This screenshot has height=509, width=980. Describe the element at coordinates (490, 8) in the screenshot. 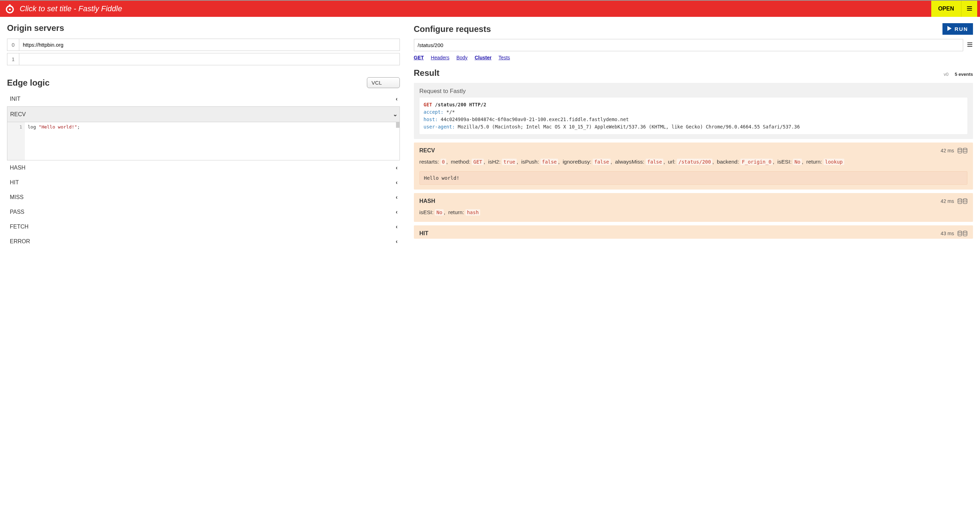

I see `app-header: Click to set title - Fastly Fiddle OPEN` at that location.